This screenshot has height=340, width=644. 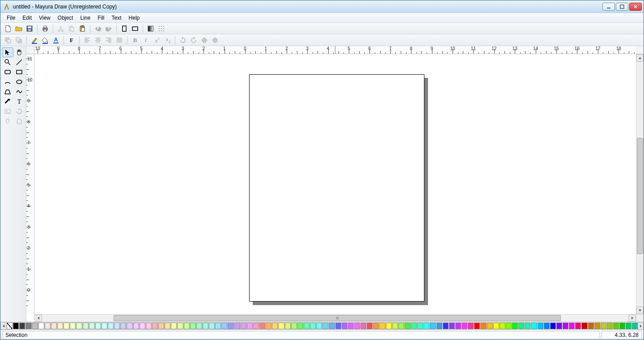 I want to click on new-button, so click(x=8, y=29).